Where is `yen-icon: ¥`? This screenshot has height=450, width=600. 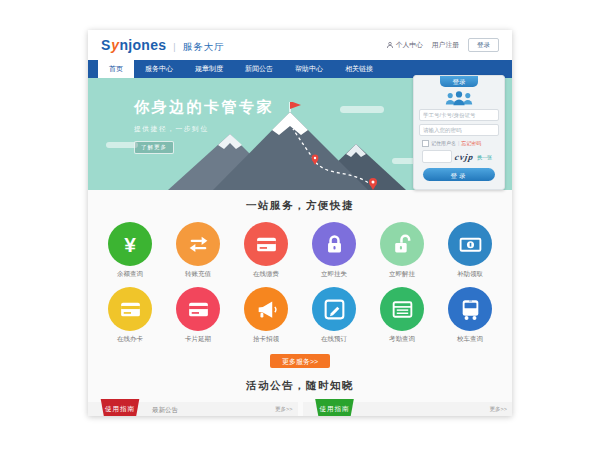
yen-icon: ¥ is located at coordinates (130, 244).